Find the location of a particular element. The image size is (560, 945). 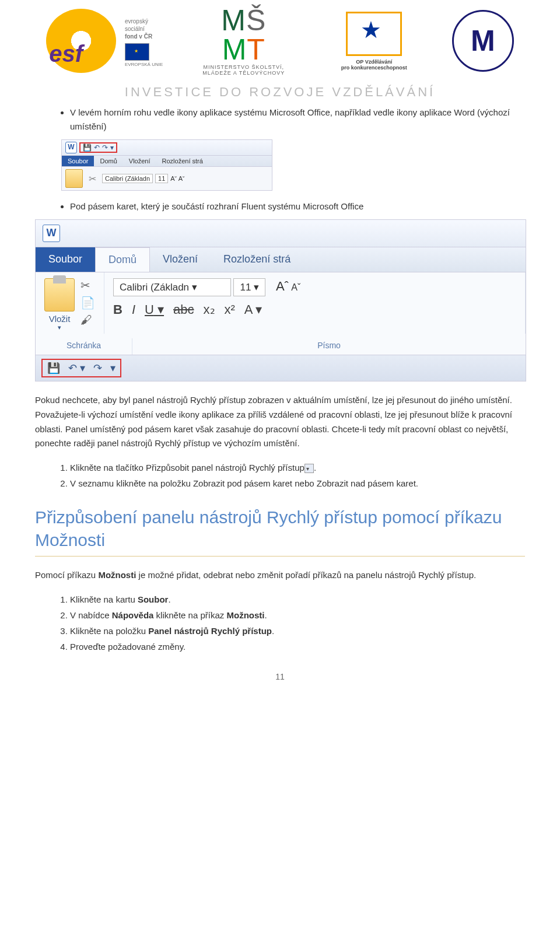

ol2-item4: Proveďte požadované změny. is located at coordinates (298, 646).